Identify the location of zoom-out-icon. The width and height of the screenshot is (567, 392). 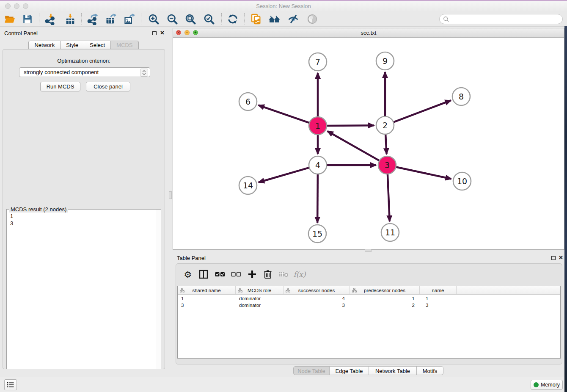
(172, 19).